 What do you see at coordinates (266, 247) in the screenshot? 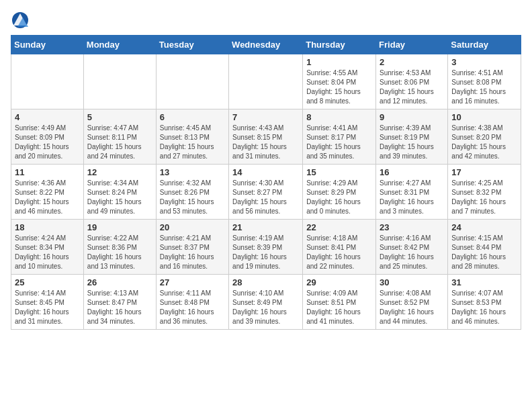
I see `calendar-week: 18Sunrise: 4:24 AM Sunset: 8:34 PM Dayli…` at bounding box center [266, 247].